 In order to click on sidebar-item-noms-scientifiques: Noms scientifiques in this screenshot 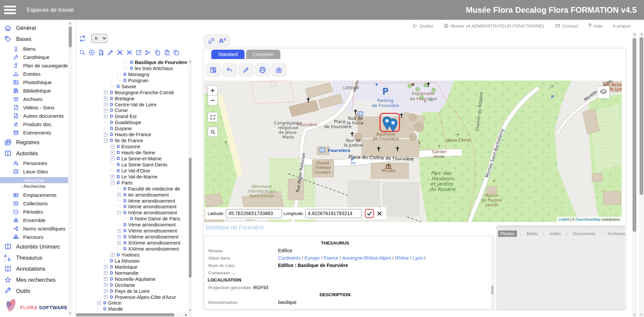, I will do `click(38, 229)`.